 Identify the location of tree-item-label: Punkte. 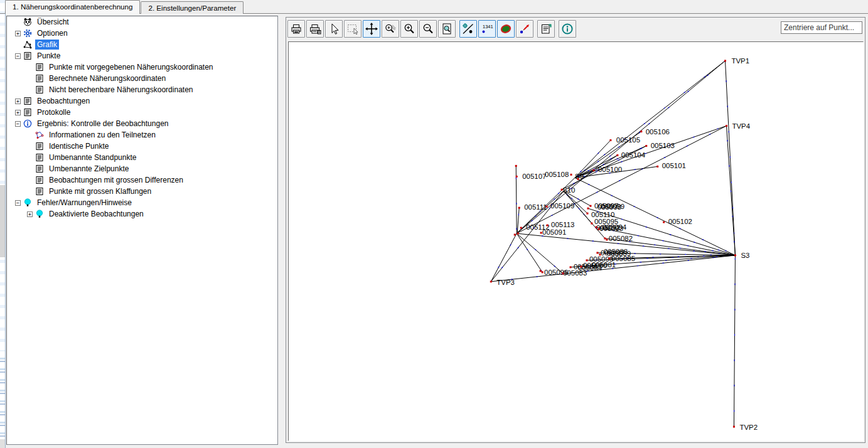
(49, 56).